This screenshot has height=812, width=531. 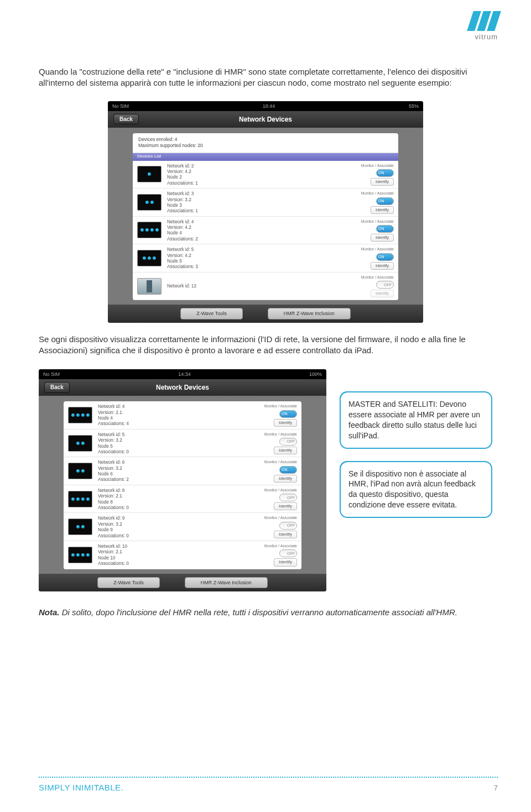 I want to click on time-label: 18:44, so click(x=269, y=106).